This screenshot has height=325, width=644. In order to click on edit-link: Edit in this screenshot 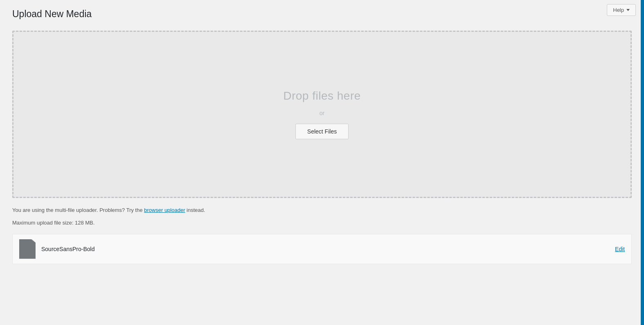, I will do `click(620, 249)`.